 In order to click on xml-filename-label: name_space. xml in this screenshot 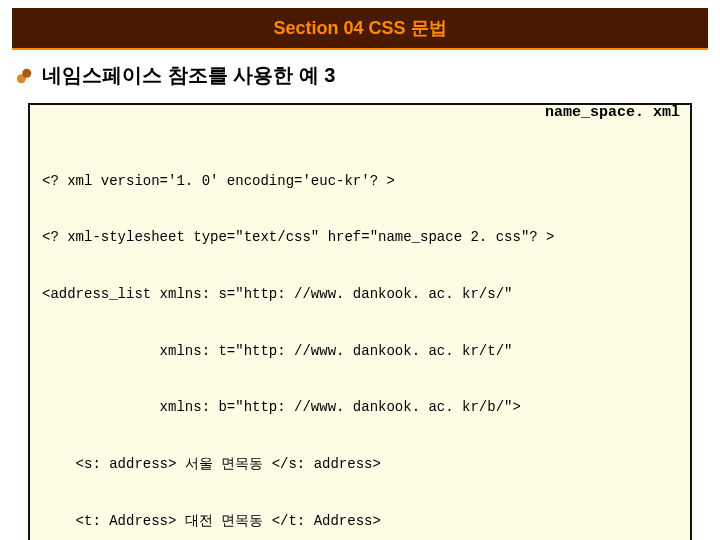, I will do `click(612, 113)`.